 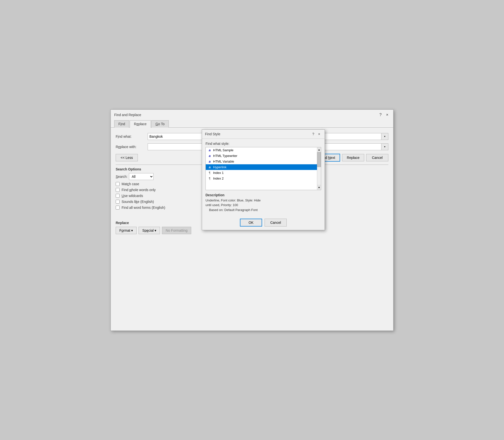 What do you see at coordinates (263, 203) in the screenshot?
I see `description-section: Description Underline, Font color: Blue,…` at bounding box center [263, 203].